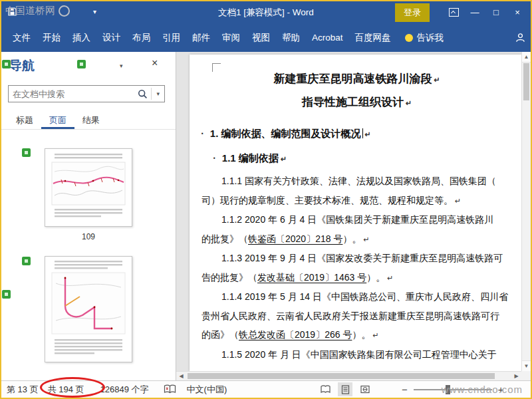 The width and height of the screenshot is (532, 399). I want to click on doc-line: 贵州省人民政府、云南省人民政府关于报送新建重庆至昆明高速铁路可行, so click(362, 317).